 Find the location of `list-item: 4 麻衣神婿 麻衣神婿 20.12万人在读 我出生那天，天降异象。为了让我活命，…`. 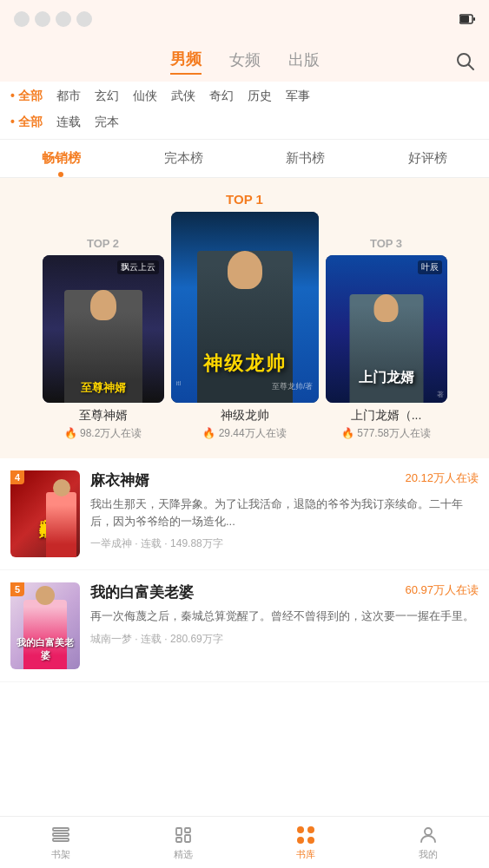

list-item: 4 麻衣神婿 麻衣神婿 20.12万人在读 我出生那天，天降异象。为了让我活命，… is located at coordinates (245, 514).